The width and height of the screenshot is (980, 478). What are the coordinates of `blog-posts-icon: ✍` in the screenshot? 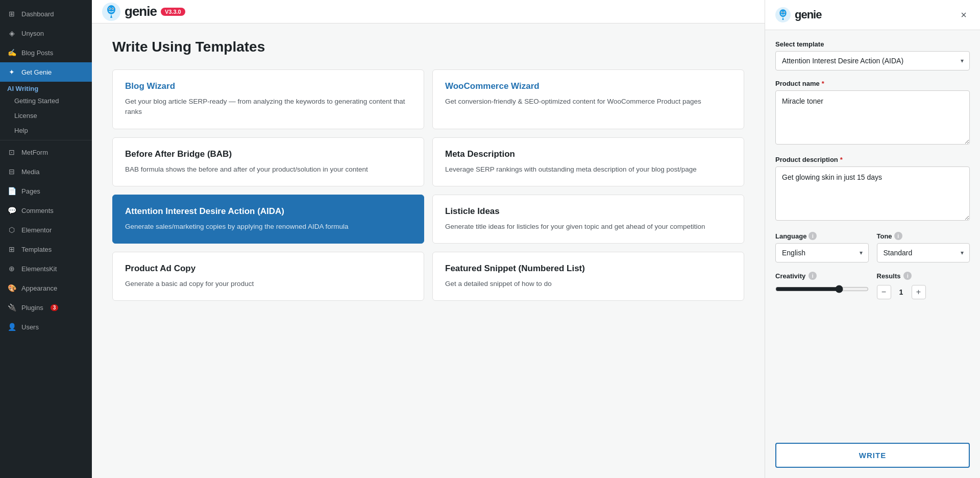 It's located at (12, 53).